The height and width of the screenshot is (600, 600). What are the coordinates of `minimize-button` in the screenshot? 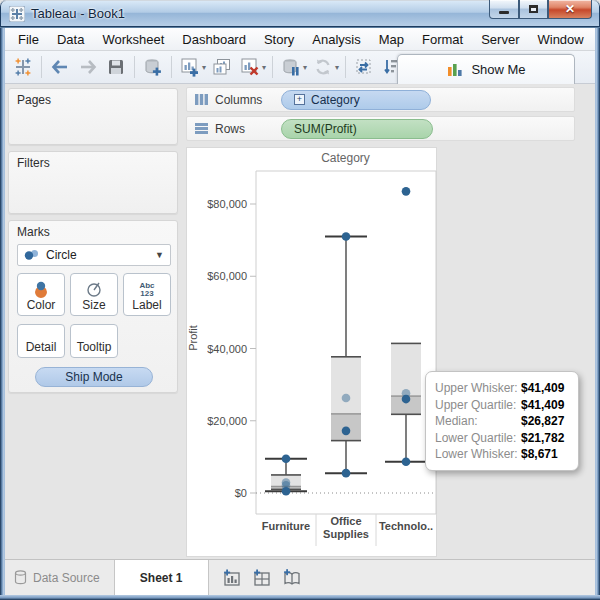 It's located at (504, 10).